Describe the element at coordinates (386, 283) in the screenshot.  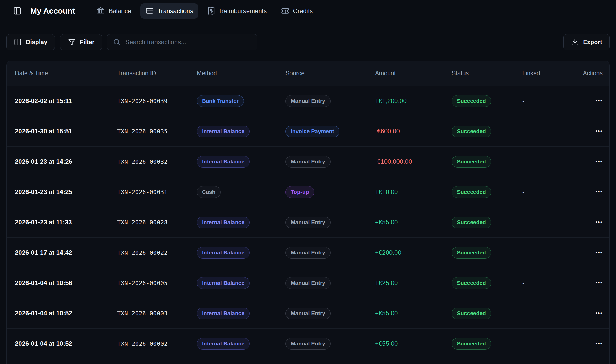
I see `amount-value: +€25.00` at that location.